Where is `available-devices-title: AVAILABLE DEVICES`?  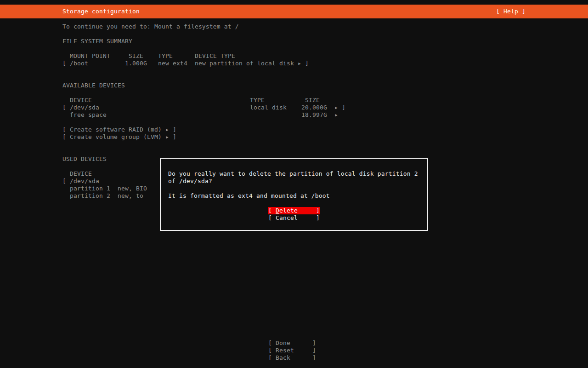 available-devices-title: AVAILABLE DEVICES is located at coordinates (94, 86).